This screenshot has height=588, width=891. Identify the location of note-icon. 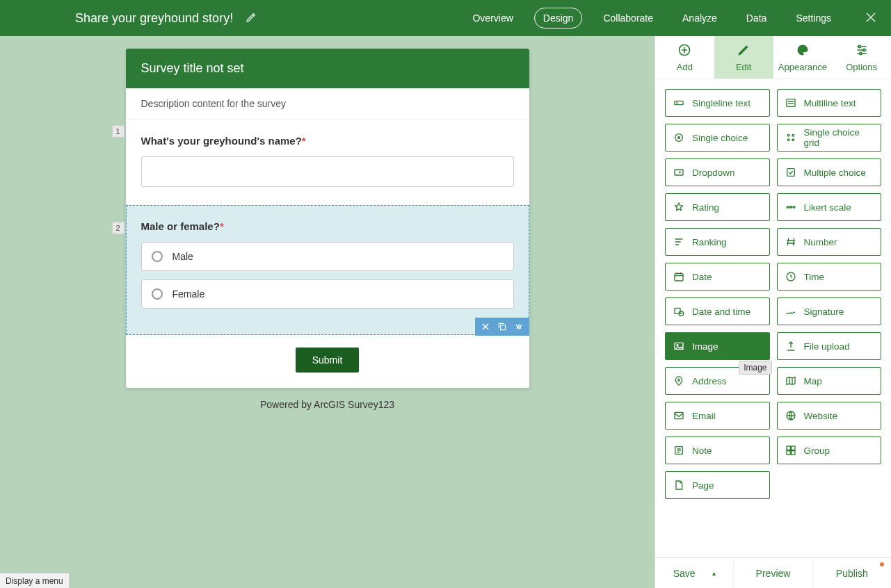
(679, 450).